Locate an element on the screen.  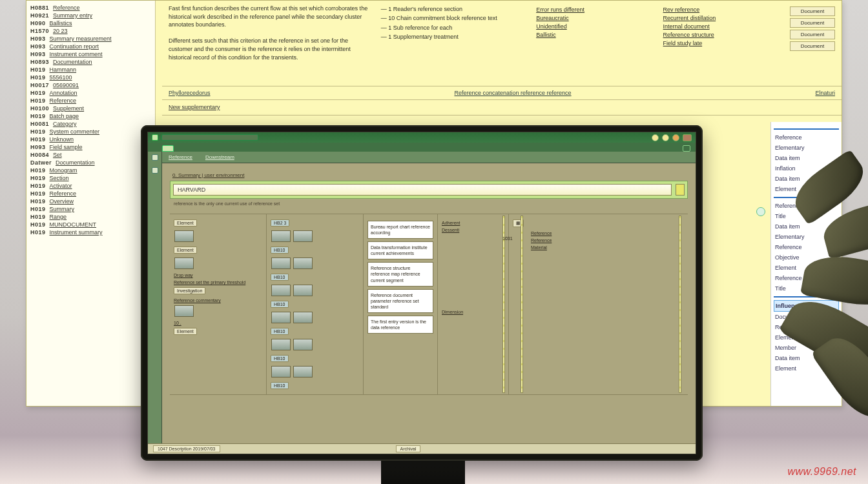
ruler-c is located at coordinates (680, 305).